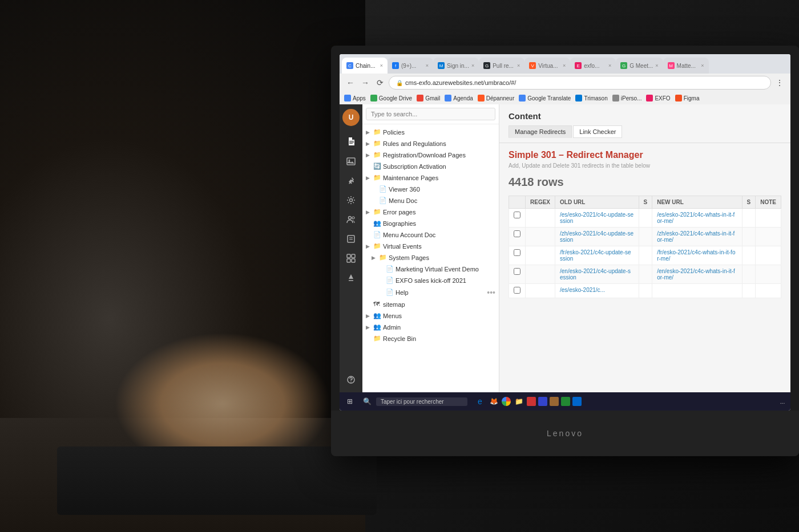 The width and height of the screenshot is (799, 532). I want to click on bookmark-apps: Apps, so click(355, 98).